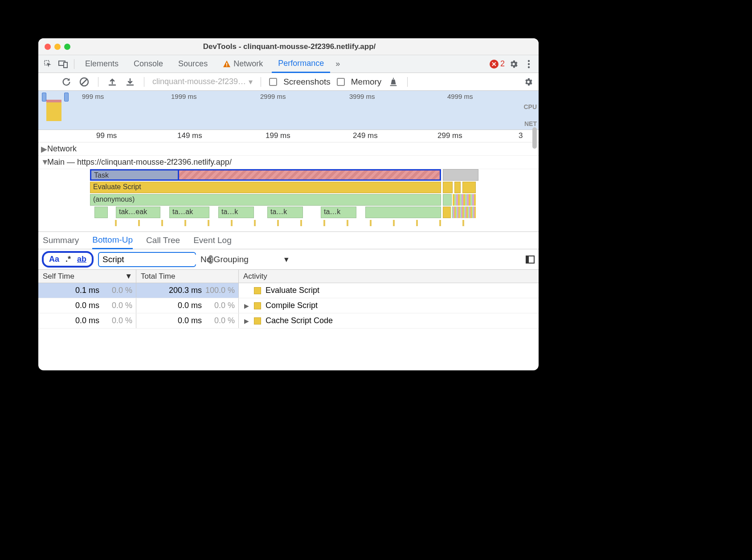  I want to click on garbage-collect-icon, so click(393, 82).